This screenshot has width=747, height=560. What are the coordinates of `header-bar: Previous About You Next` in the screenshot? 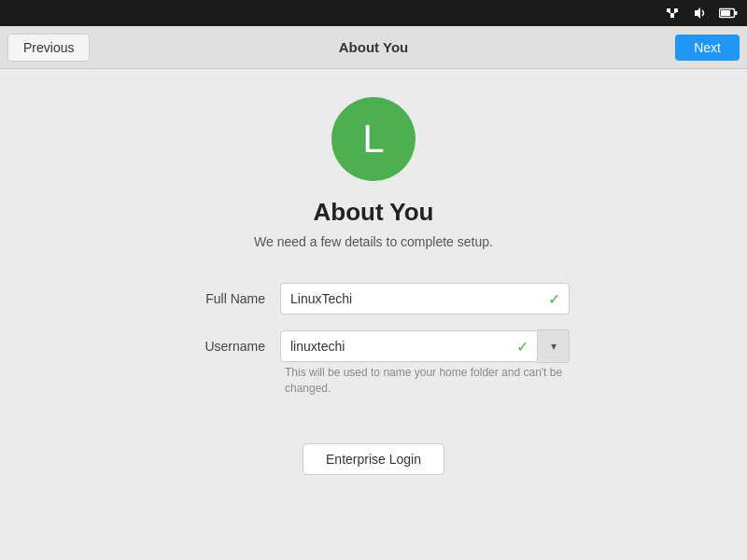 It's located at (374, 48).